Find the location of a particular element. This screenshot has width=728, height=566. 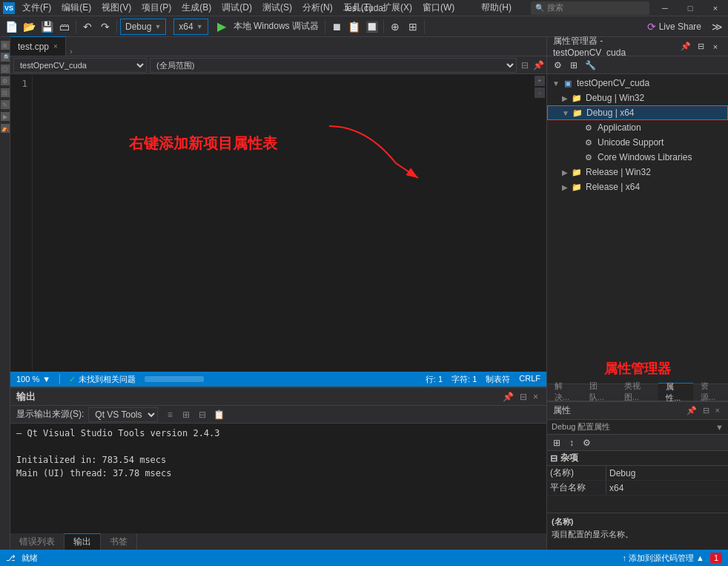

menu-help: 帮助(H) is located at coordinates (497, 7).